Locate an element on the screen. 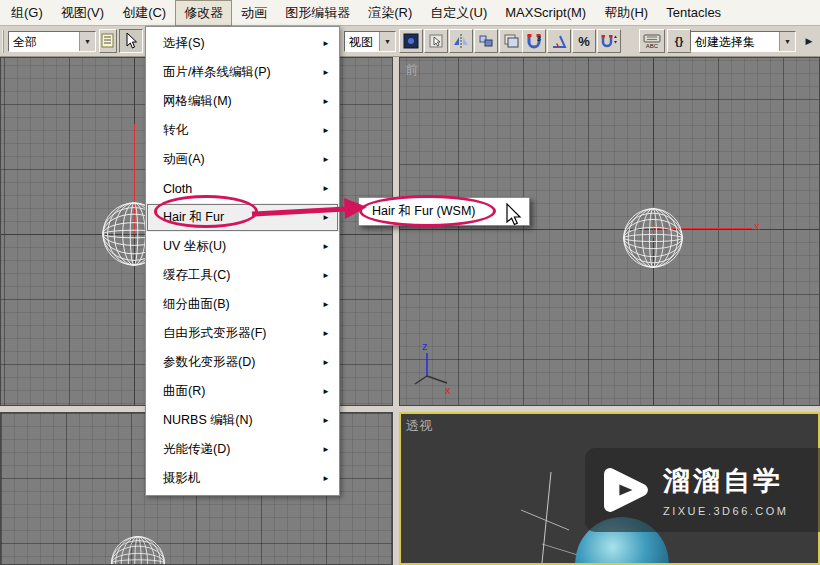  named-selection-set-value: 创建选择集 is located at coordinates (735, 42).